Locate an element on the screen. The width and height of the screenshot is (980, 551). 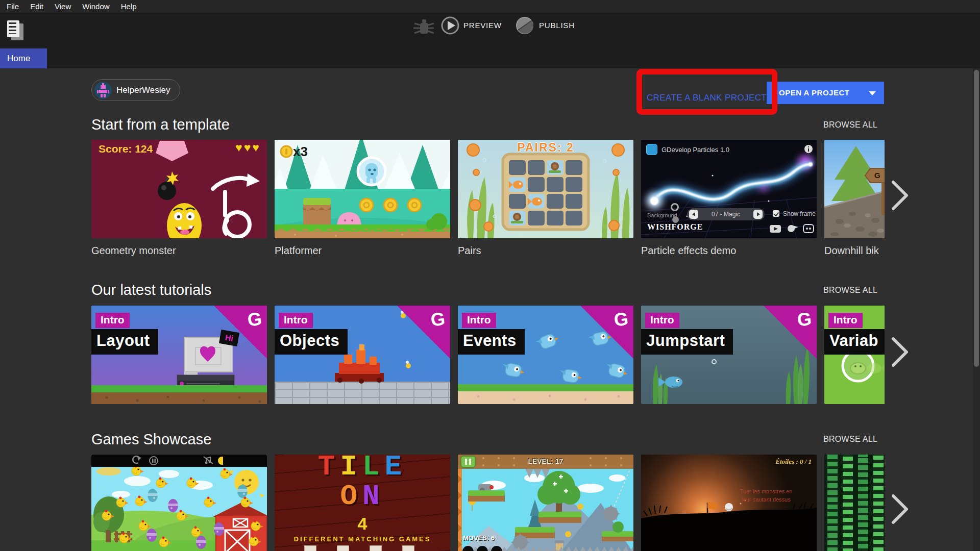
card-label: Particle effects demo is located at coordinates (729, 251).